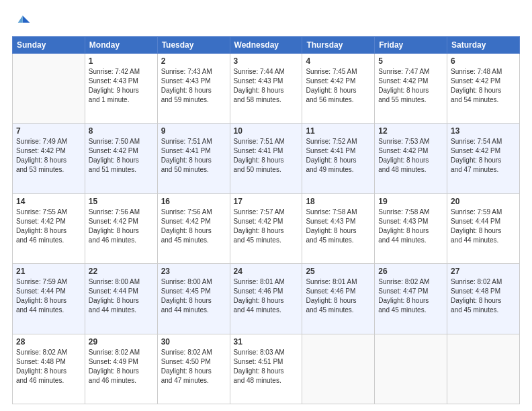  What do you see at coordinates (484, 46) in the screenshot?
I see `col-header-saturday: Saturday` at bounding box center [484, 46].